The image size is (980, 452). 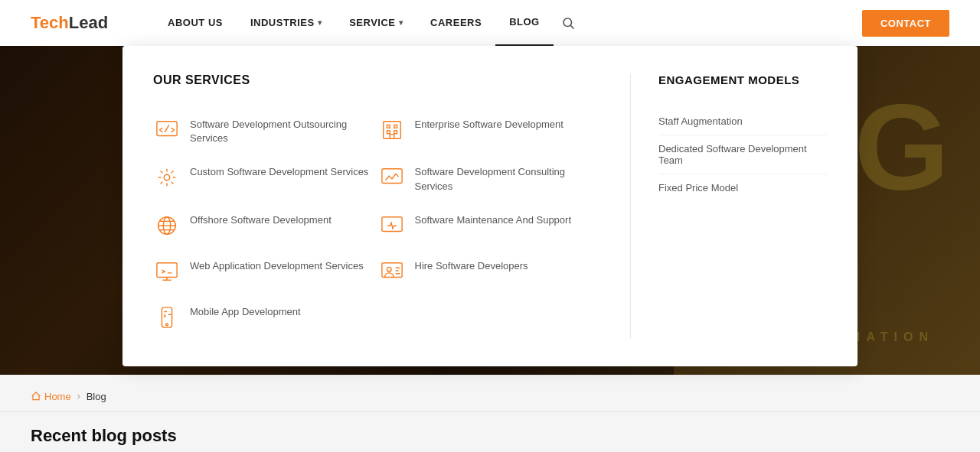 What do you see at coordinates (906, 23) in the screenshot?
I see `contact-button: CONTACT` at bounding box center [906, 23].